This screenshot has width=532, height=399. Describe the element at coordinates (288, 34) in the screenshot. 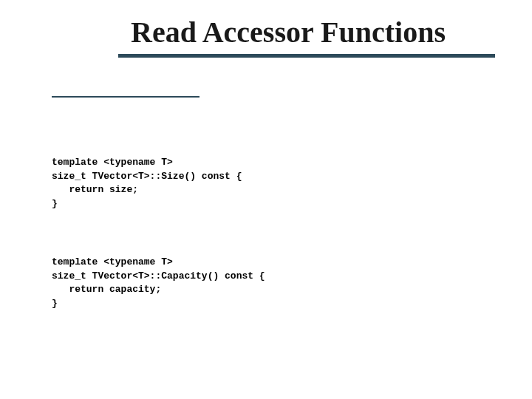

I see `slide-title: Read Accessor Functions` at that location.